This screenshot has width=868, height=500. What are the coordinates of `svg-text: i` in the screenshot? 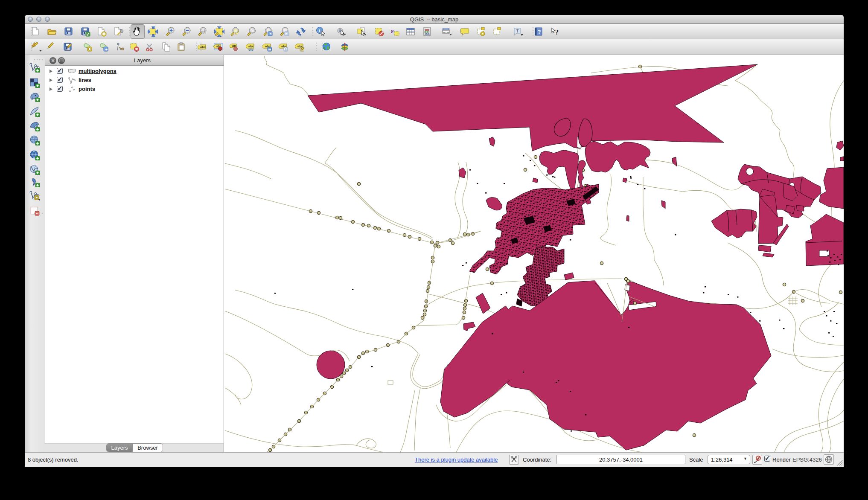 It's located at (319, 30).